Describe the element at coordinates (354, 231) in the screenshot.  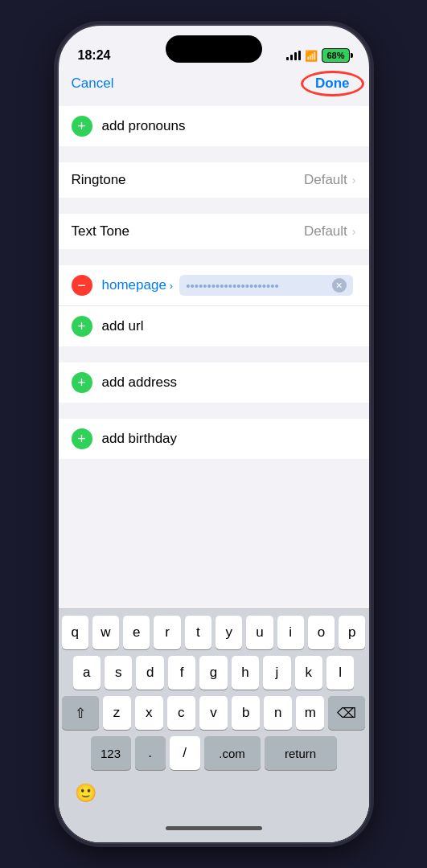
I see `text-tone-chevron-icon: ›` at that location.